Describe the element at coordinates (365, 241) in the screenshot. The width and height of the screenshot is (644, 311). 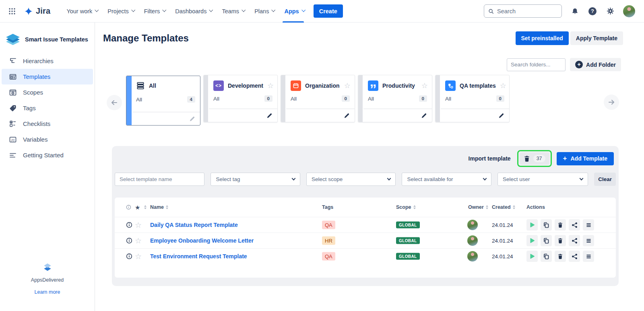
I see `table-row: Employee Onboarding Welcome Letter HR GL…` at that location.